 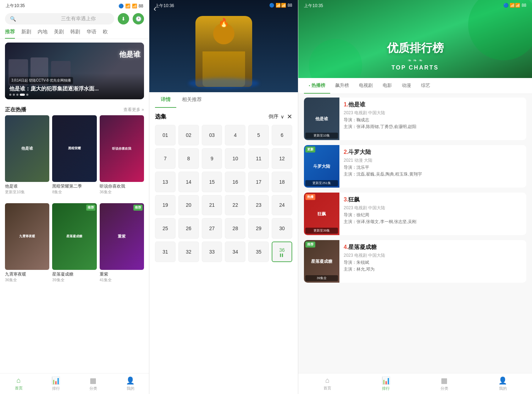 I want to click on download-button: ⬇, so click(x=123, y=19).